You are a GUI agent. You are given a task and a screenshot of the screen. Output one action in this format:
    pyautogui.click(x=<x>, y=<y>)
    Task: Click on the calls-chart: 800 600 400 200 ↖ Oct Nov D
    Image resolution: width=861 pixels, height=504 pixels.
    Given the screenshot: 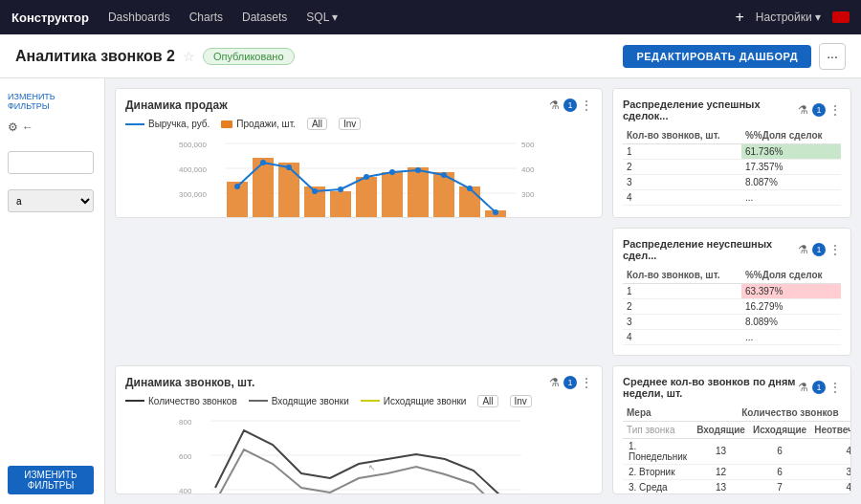 What is the action you would take?
    pyautogui.click(x=359, y=453)
    